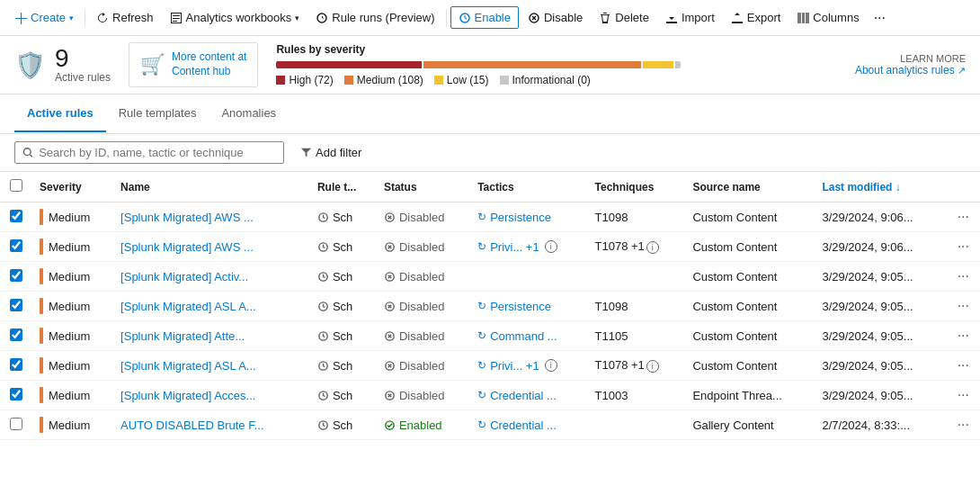 This screenshot has width=980, height=486. What do you see at coordinates (157, 153) in the screenshot?
I see `search-input` at bounding box center [157, 153].